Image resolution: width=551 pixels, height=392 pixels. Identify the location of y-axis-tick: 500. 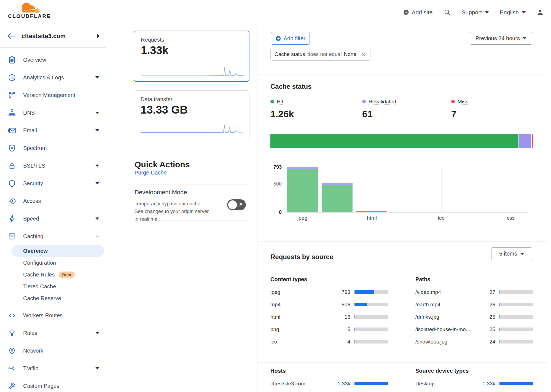
(278, 184).